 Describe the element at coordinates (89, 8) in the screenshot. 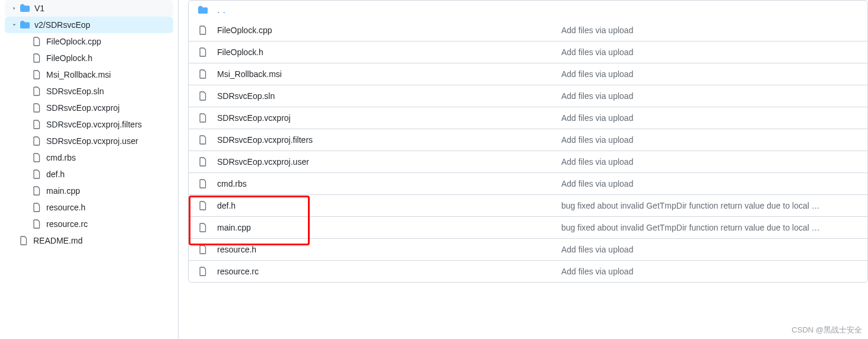

I see `tree-folder-v1: V1` at that location.